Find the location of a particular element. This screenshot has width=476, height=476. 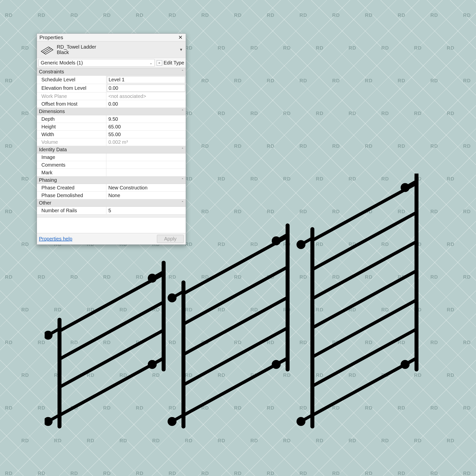

properties-help-link: Properties help is located at coordinates (56, 239).